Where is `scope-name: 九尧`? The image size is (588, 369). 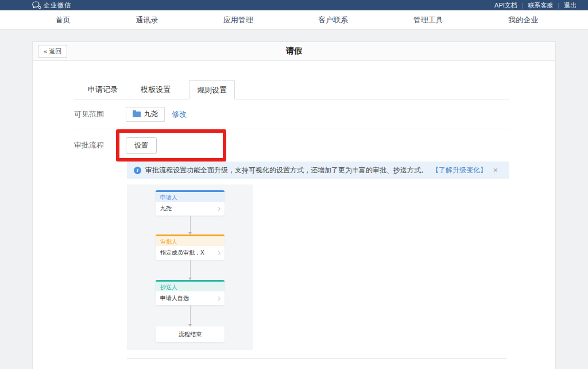
scope-name: 九尧 is located at coordinates (151, 114).